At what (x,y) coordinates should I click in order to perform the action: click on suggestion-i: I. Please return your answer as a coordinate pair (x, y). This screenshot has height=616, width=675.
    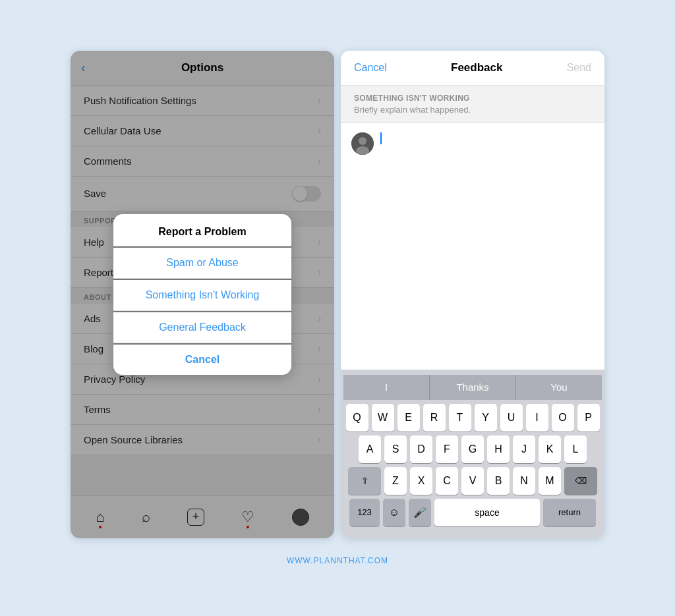
    Looking at the image, I should click on (386, 387).